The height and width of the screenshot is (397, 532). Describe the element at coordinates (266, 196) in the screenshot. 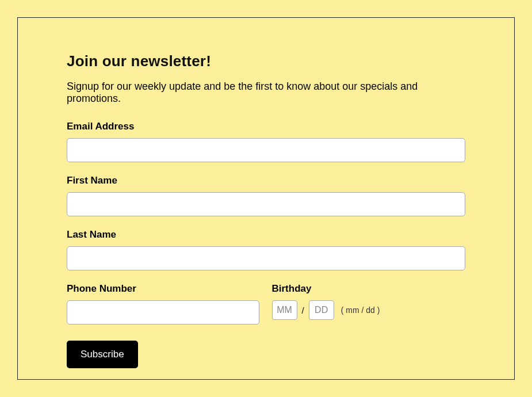

I see `first-name-field-group: First Name` at that location.